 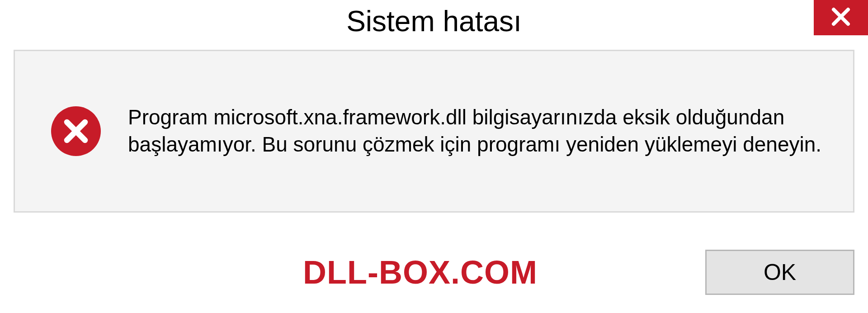 I want to click on dialog-titlebar: Sistem hatası, so click(x=434, y=23).